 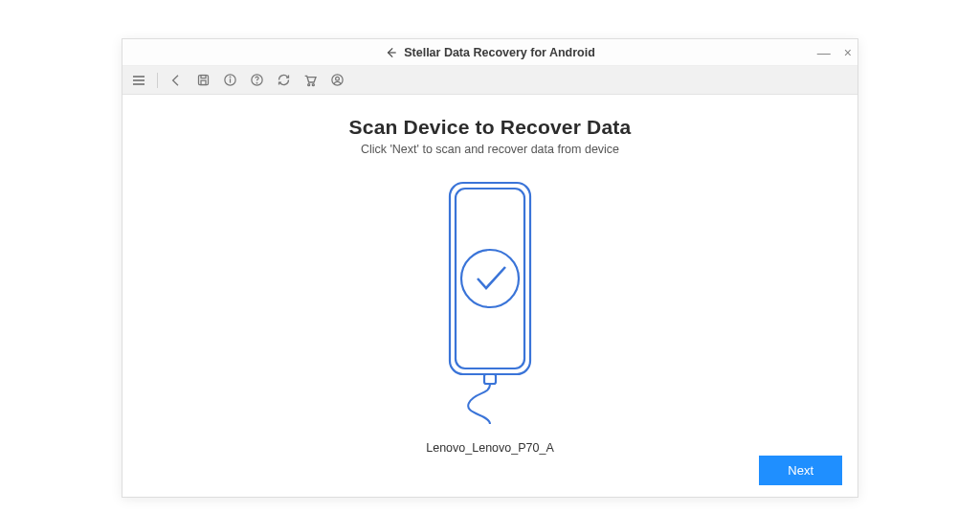 I want to click on window-title: Stellar Data Recovery for Android, so click(x=500, y=53).